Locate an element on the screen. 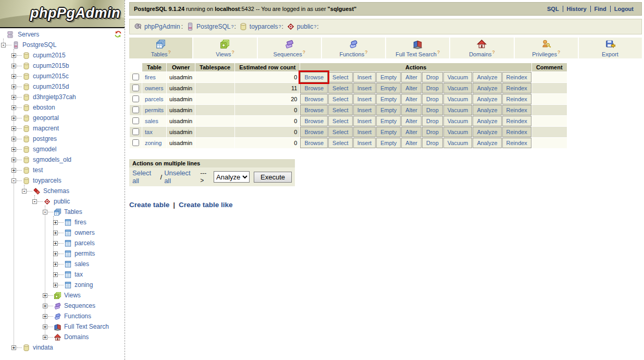 Image resolution: width=644 pixels, height=360 pixels. action-analyze: Analyze is located at coordinates (487, 143).